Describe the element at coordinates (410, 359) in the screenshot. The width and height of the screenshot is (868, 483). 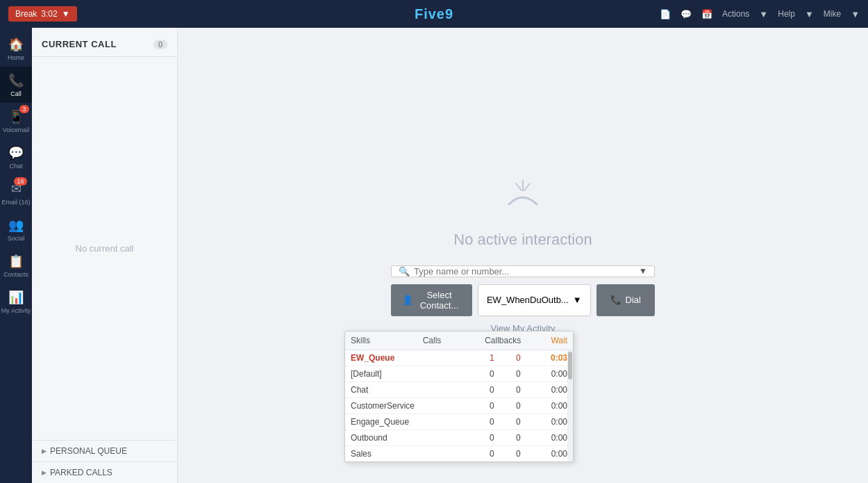
I see `skill-name-cell: EW_Queue` at that location.